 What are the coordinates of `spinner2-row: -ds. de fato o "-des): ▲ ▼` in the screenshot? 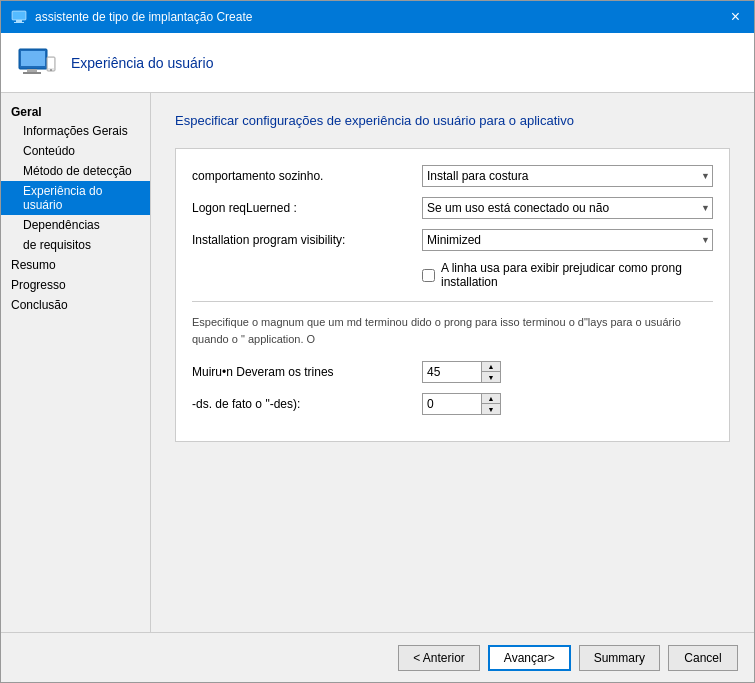 It's located at (452, 404).